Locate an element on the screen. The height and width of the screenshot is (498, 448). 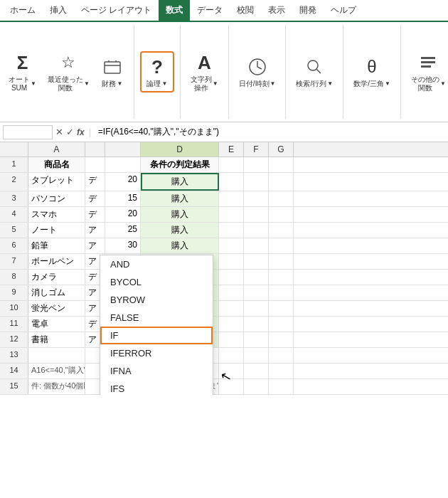
recent-arrow: ▼ is located at coordinates (87, 84).